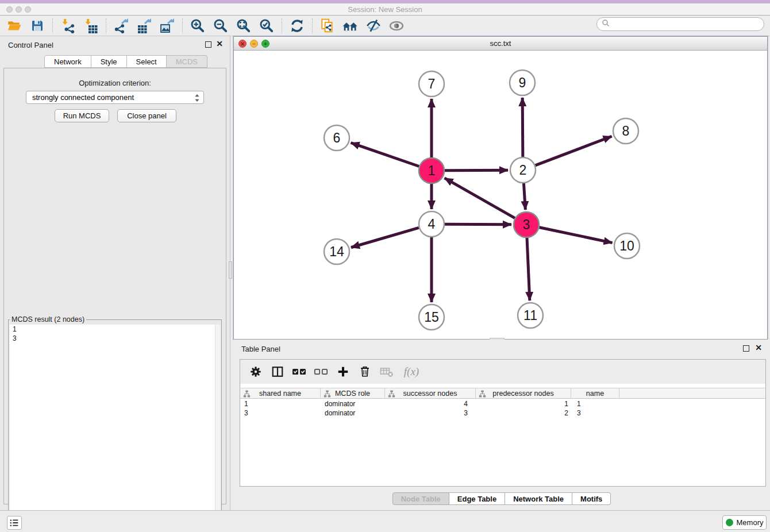 The width and height of the screenshot is (770, 532). What do you see at coordinates (682, 24) in the screenshot?
I see `search-input` at bounding box center [682, 24].